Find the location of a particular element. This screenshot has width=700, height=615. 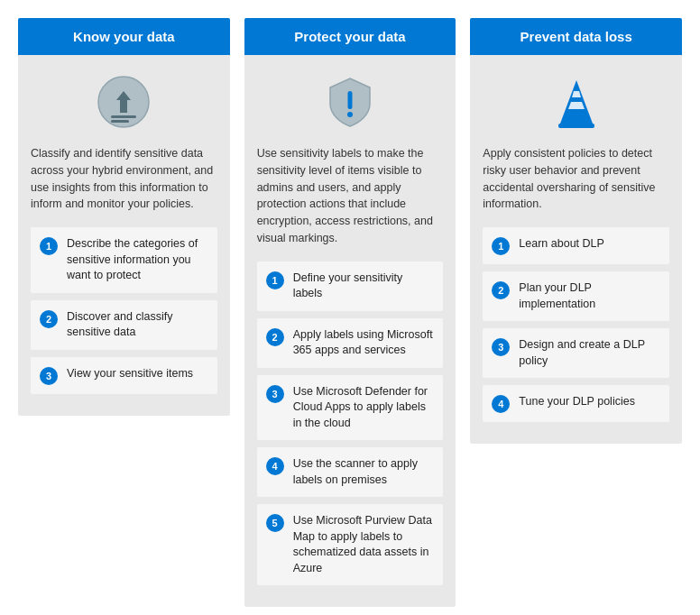

protect-step-text-5: Use Microsoft Purview Data Map to apply … is located at coordinates (364, 545).